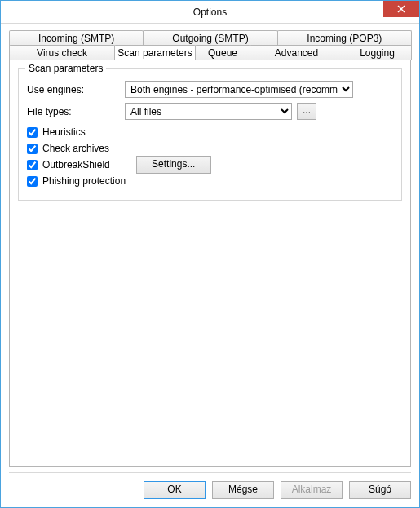 The width and height of the screenshot is (420, 508). What do you see at coordinates (77, 165) in the screenshot?
I see `outbreak-shield-label: OutbreakShield` at bounding box center [77, 165].